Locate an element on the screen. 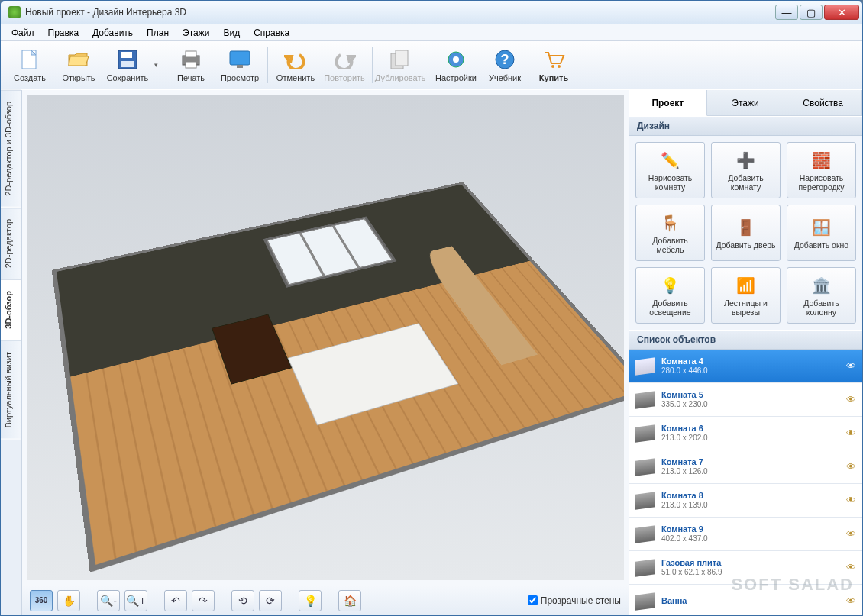 The image size is (863, 616). vp-pan-button: ✋ is located at coordinates (69, 601).